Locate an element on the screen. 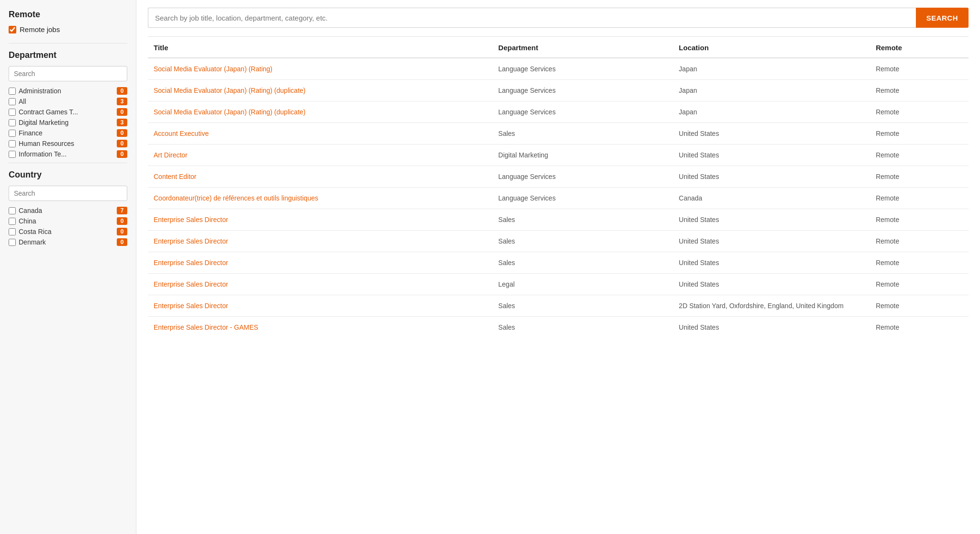 This screenshot has width=980, height=534. country-filter-list: Canada 7 China 0 Costa Rica 0 Denmark 0 is located at coordinates (68, 226).